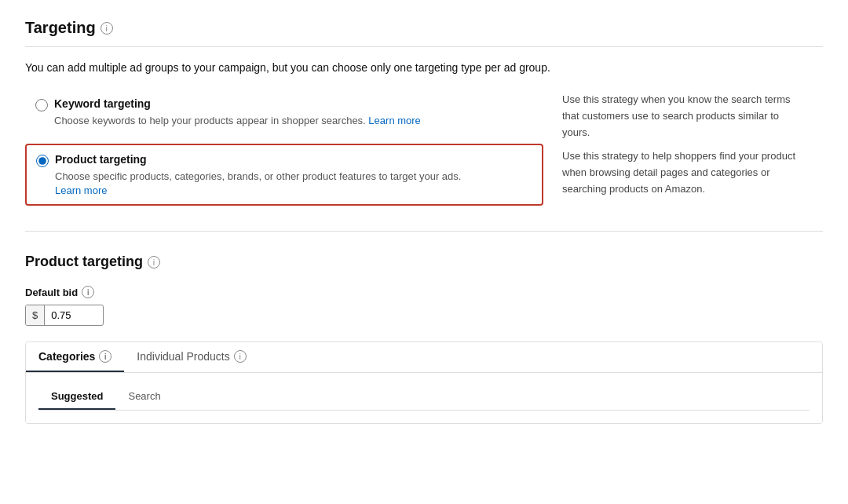  What do you see at coordinates (424, 262) in the screenshot?
I see `product-targeting-section-header: Product targeting i` at bounding box center [424, 262].